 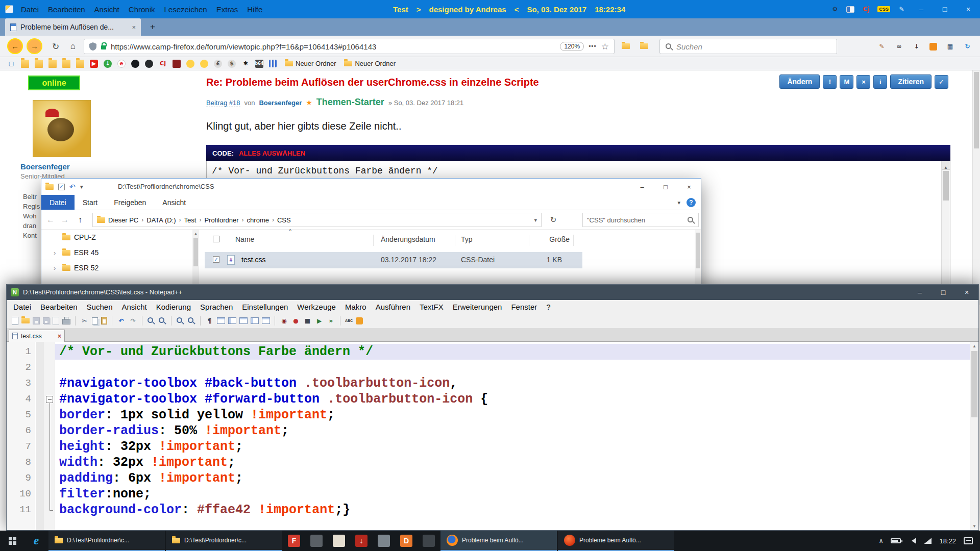 What do you see at coordinates (974, 526) in the screenshot?
I see `scroll-down-icon: ▼` at bounding box center [974, 526].